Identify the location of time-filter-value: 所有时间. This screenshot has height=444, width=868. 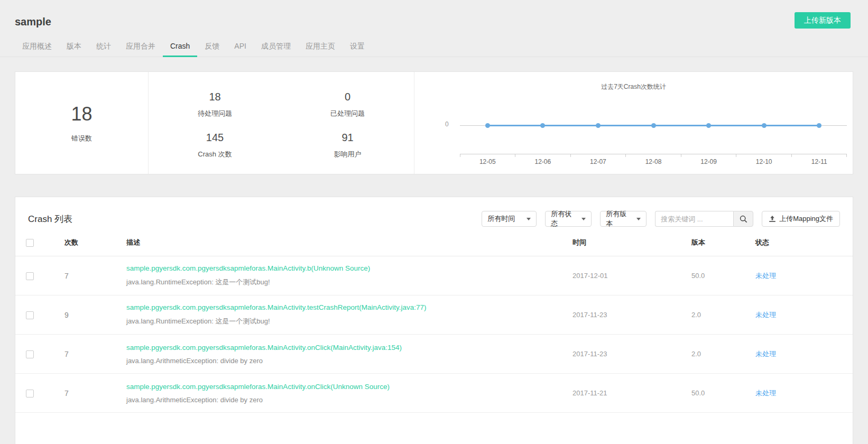
(501, 219).